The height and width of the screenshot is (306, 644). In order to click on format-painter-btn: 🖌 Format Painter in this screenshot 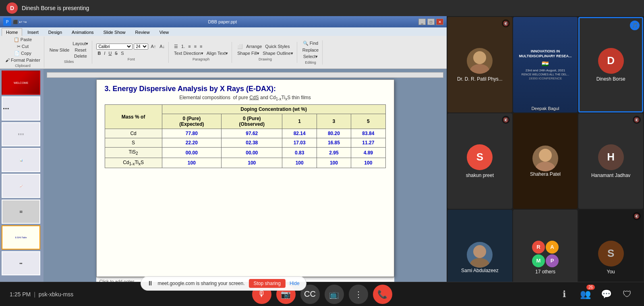, I will do `click(23, 60)`.